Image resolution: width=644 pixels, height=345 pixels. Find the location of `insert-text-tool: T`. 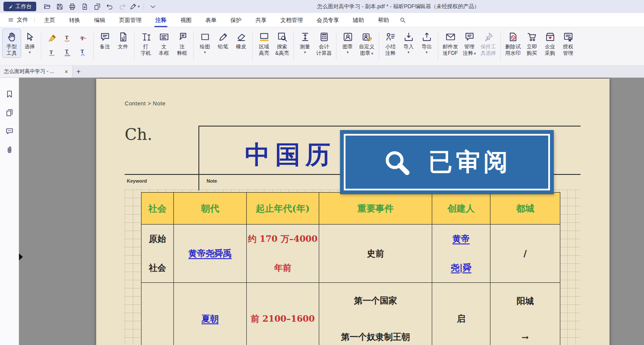

insert-text-tool: T is located at coordinates (83, 53).